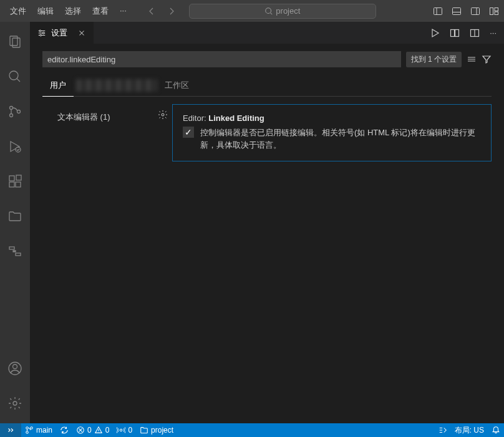 This screenshot has height=437, width=504. What do you see at coordinates (163, 115) in the screenshot?
I see `setting-gear-icon` at bounding box center [163, 115].